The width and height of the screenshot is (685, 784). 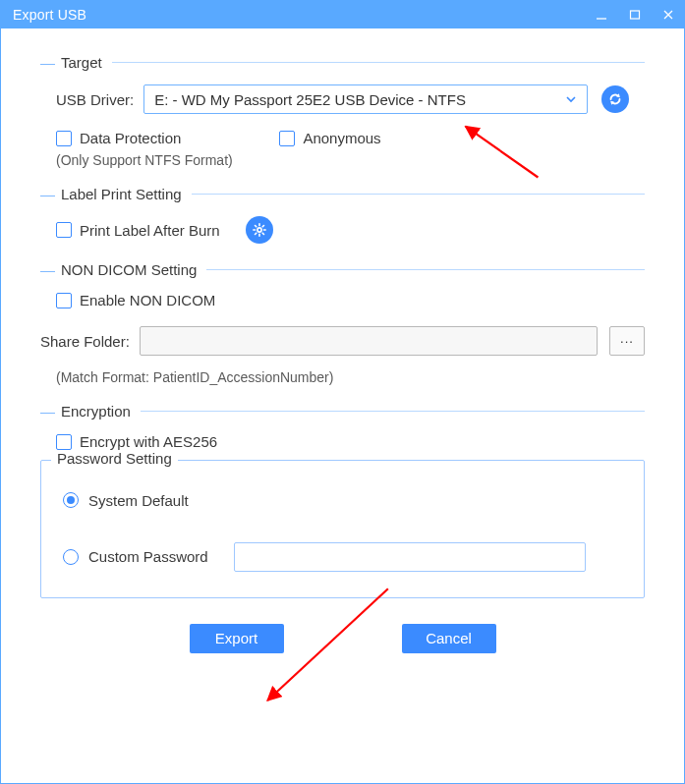 I want to click on print-settings-button, so click(x=259, y=230).